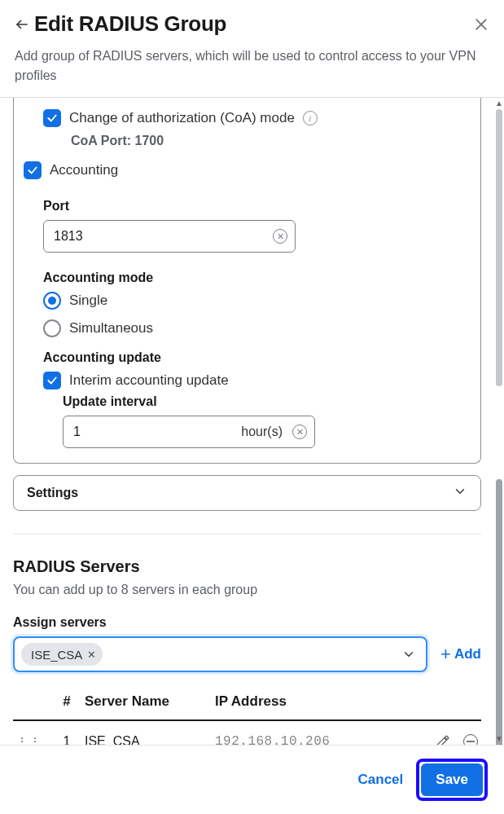  I want to click on add-label: Add, so click(467, 654).